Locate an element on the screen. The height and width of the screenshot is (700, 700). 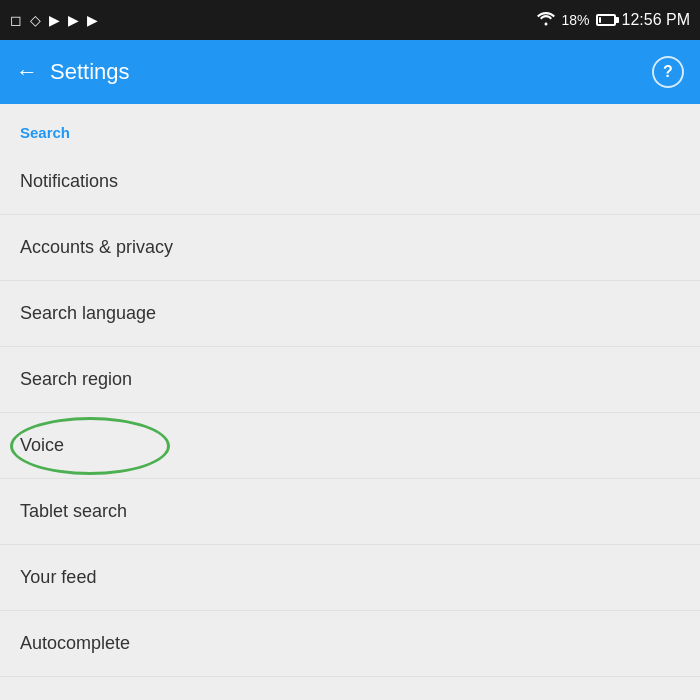
menu-item-notifications: Notifications is located at coordinates (350, 182).